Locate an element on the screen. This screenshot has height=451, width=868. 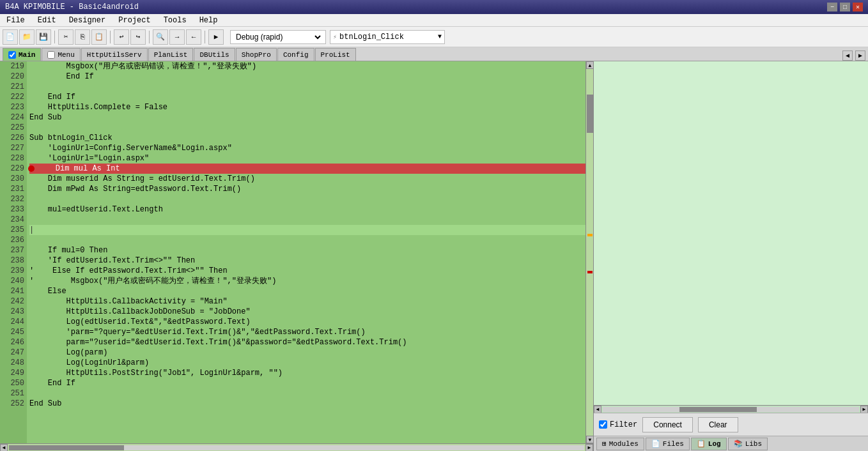
indent-button: → is located at coordinates (177, 37).